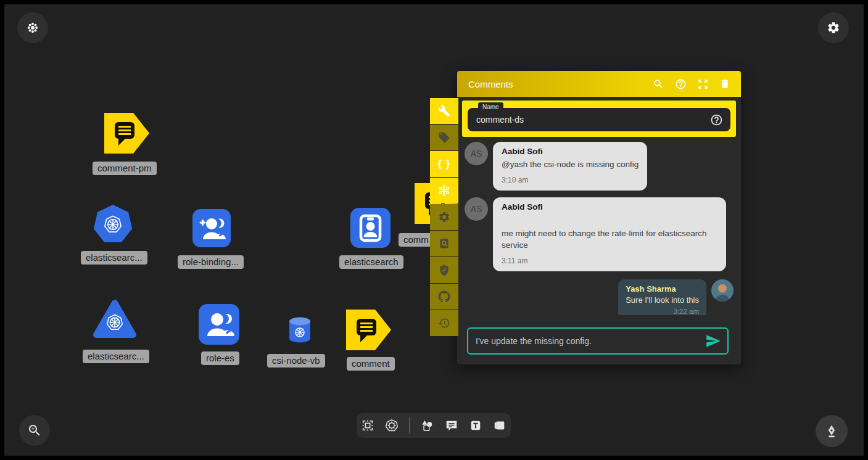 This screenshot has width=868, height=460. Describe the element at coordinates (610, 239) in the screenshot. I see `message-text: me might need to change the rate-limit f…` at that location.